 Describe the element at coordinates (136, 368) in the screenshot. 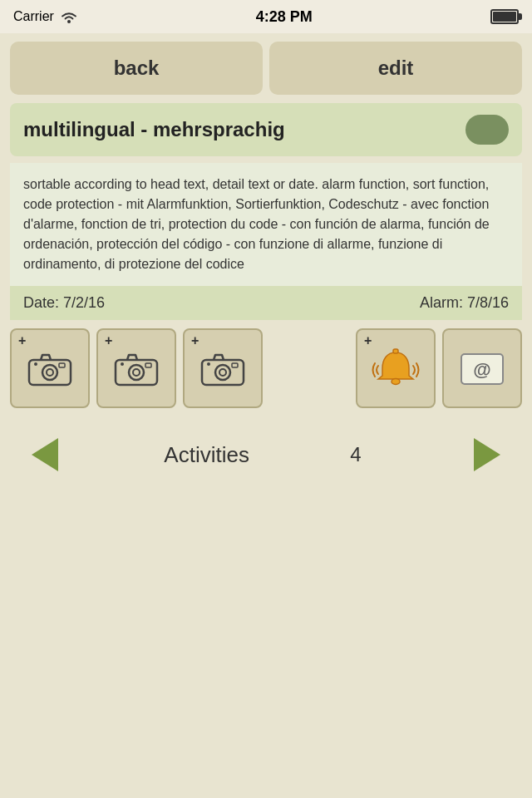

I see `photo-button-2: +` at that location.